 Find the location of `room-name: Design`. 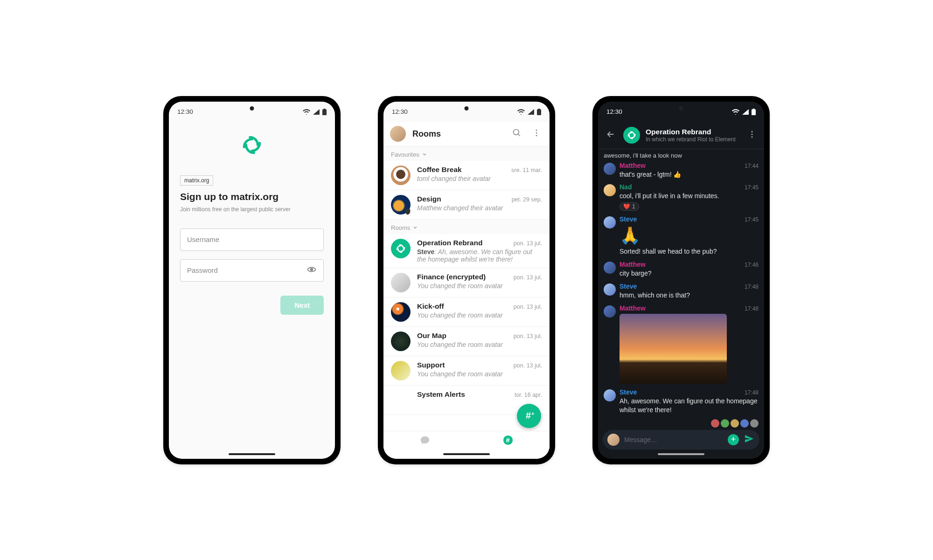

room-name: Design is located at coordinates (429, 199).